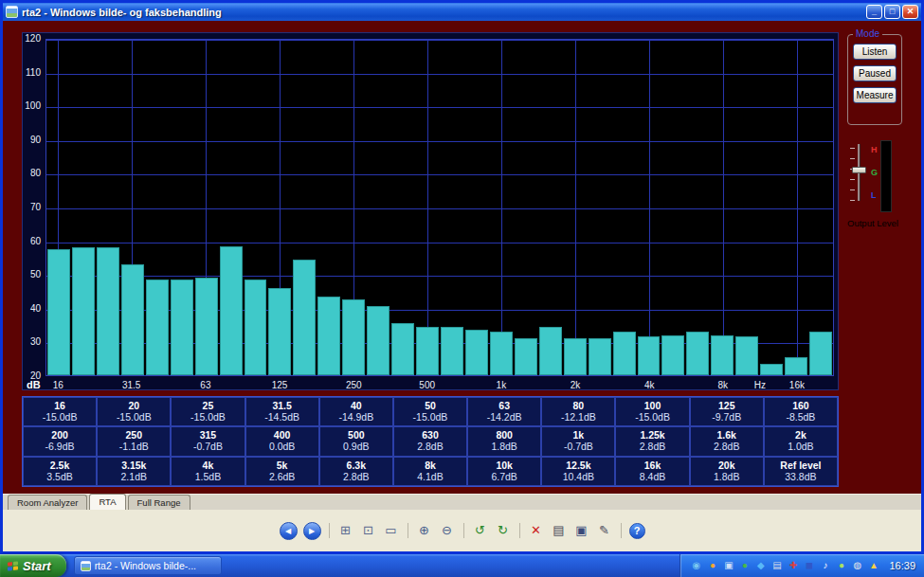 The image size is (924, 577). Describe the element at coordinates (809, 566) in the screenshot. I see `tray-icon-8: ◼` at that location.